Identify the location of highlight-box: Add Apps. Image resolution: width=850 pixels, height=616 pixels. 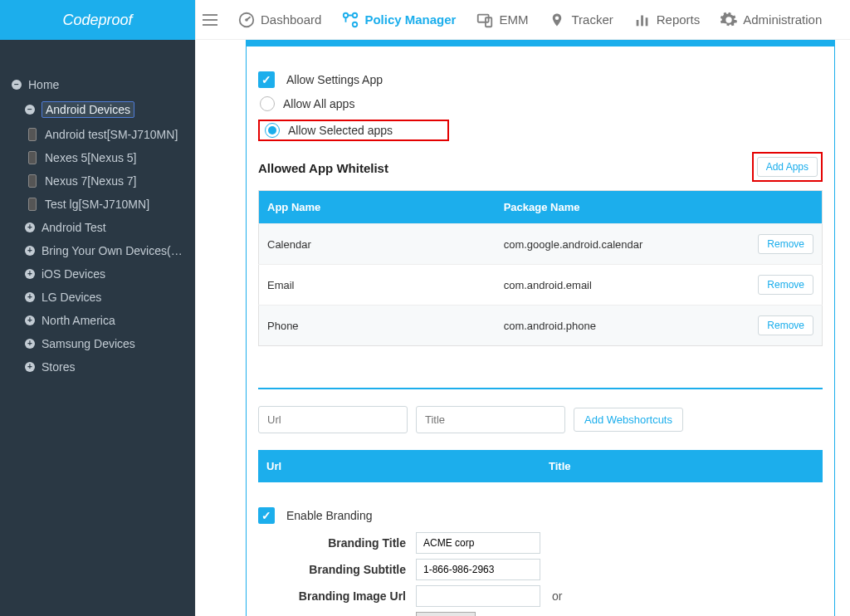
(787, 167).